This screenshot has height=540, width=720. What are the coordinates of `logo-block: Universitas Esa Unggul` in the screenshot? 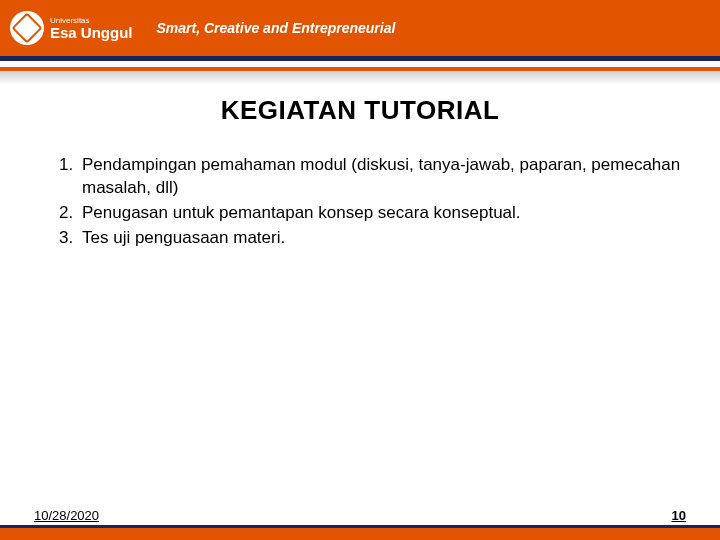 It's located at (66, 28).